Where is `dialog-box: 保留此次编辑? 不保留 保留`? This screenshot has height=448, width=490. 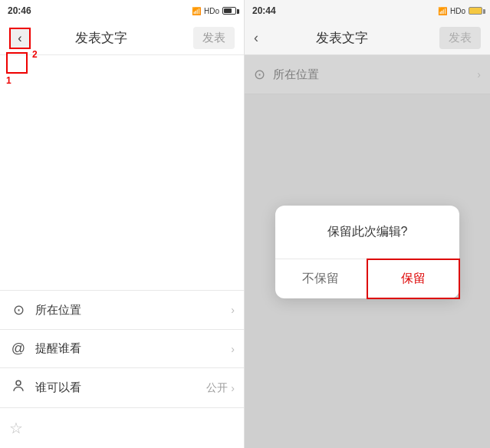 dialog-box: 保留此次编辑? 不保留 保留 is located at coordinates (367, 252).